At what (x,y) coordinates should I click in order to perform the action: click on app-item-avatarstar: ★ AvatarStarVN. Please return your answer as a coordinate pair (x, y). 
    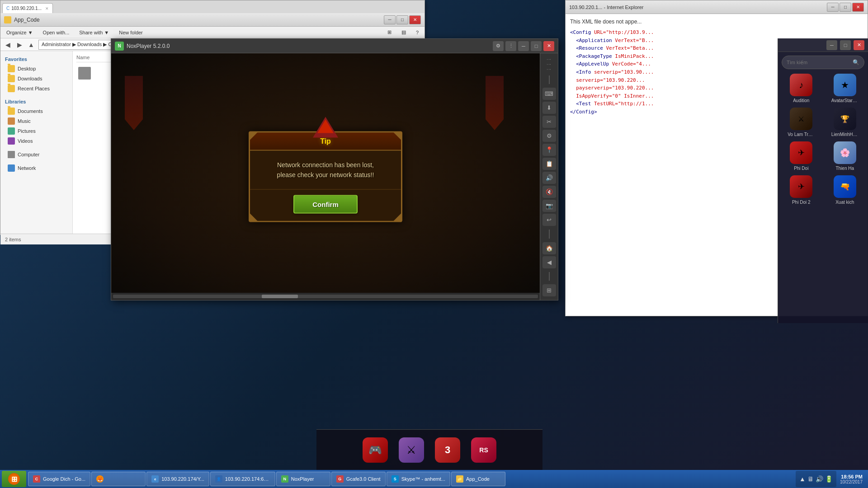
    Looking at the image, I should click on (845, 89).